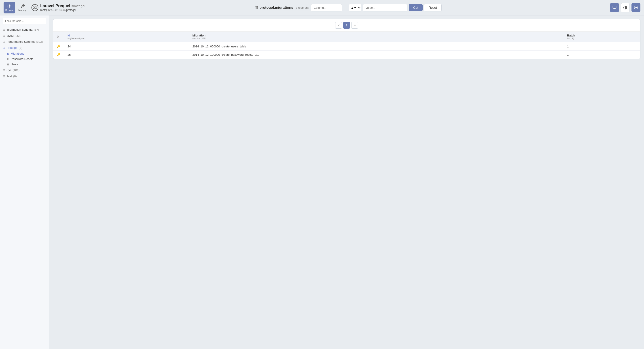  I want to click on db-name: Test, so click(9, 76).